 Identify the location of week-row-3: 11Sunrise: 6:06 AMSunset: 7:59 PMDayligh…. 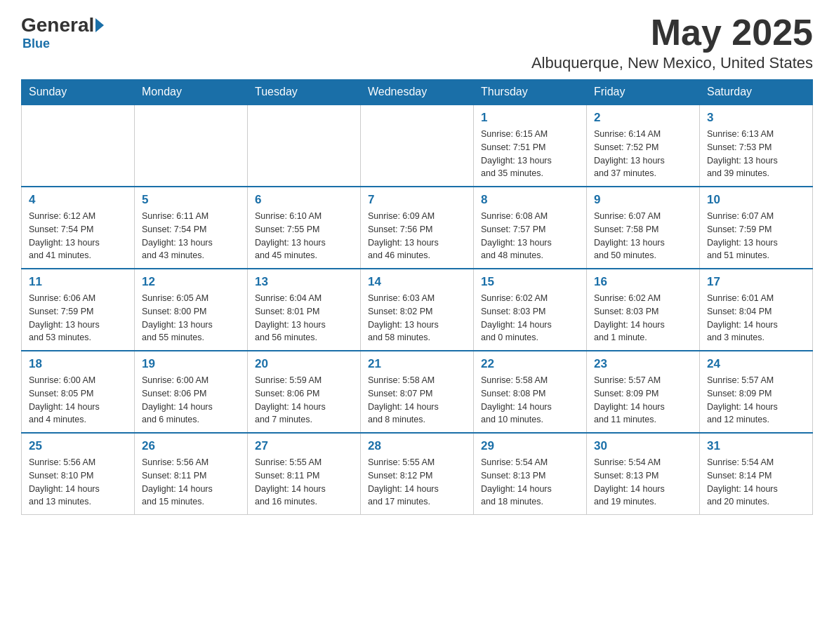
(417, 310).